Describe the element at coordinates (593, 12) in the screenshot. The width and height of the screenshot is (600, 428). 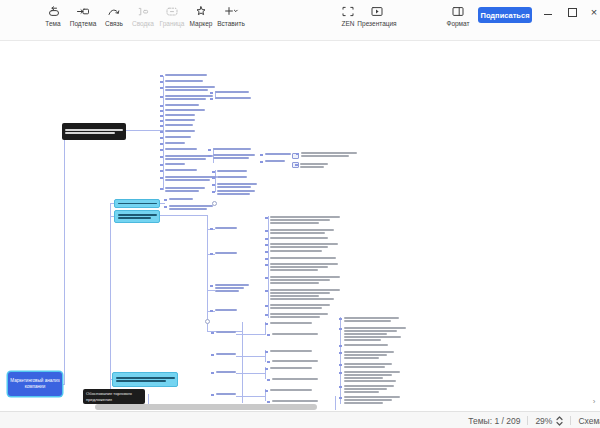
I see `close-button: ×` at that location.